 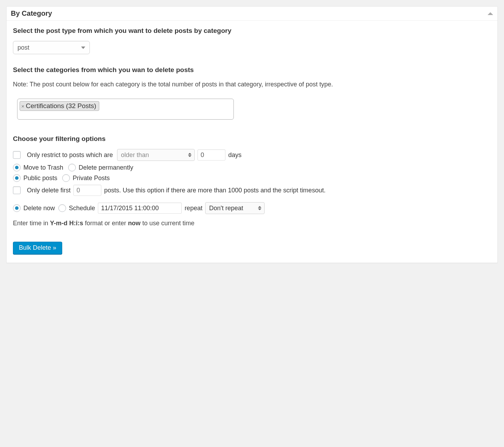 I want to click on move-to-trash-radio, so click(x=17, y=168).